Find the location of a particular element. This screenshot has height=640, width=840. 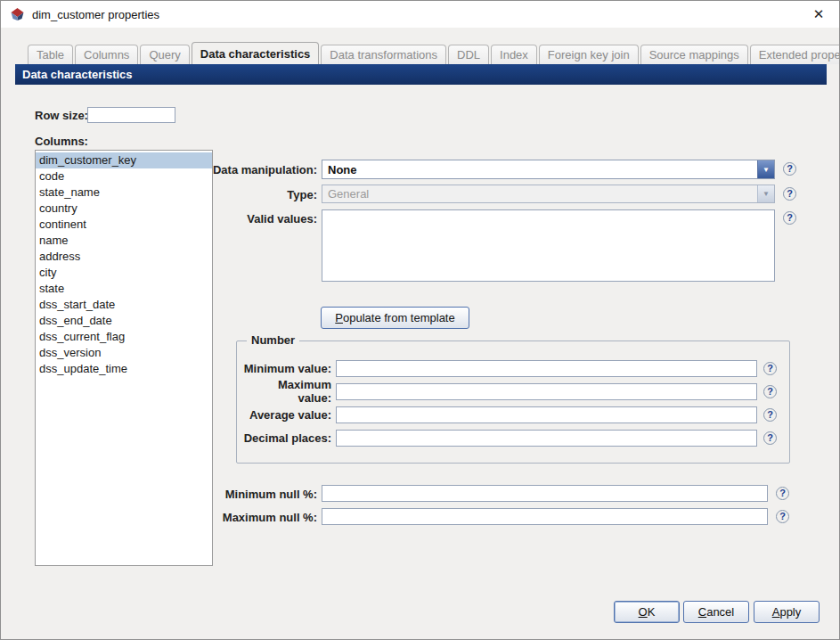

app-icon is located at coordinates (18, 14).